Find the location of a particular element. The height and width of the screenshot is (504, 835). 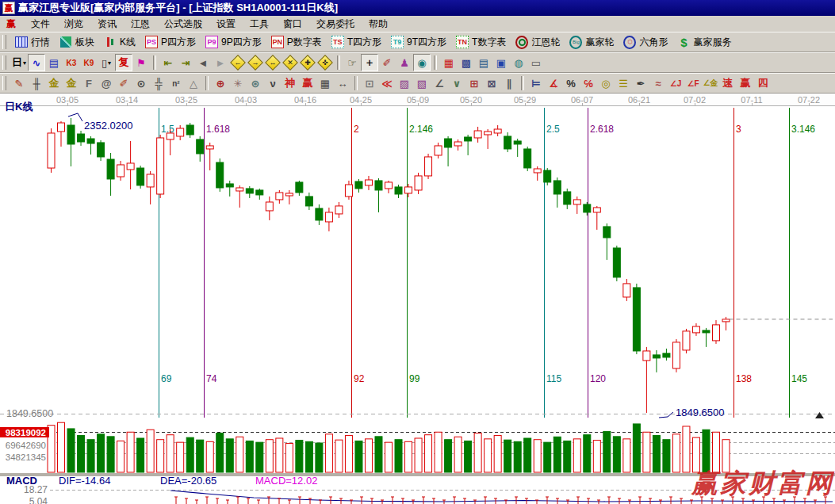

gann-all-button: ✜ is located at coordinates (325, 63).